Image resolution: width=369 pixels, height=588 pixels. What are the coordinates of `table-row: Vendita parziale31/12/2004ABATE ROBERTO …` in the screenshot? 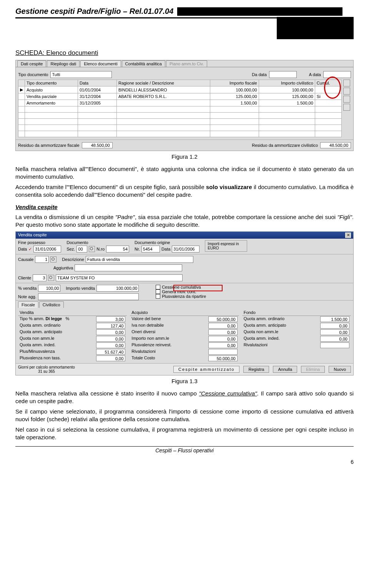 It's located at (180, 97).